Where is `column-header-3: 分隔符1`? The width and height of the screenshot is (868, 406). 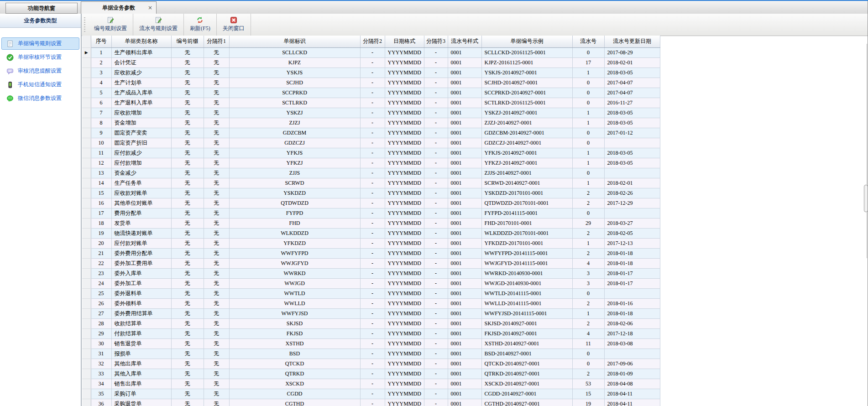
column-header-3: 分隔符1 is located at coordinates (216, 42).